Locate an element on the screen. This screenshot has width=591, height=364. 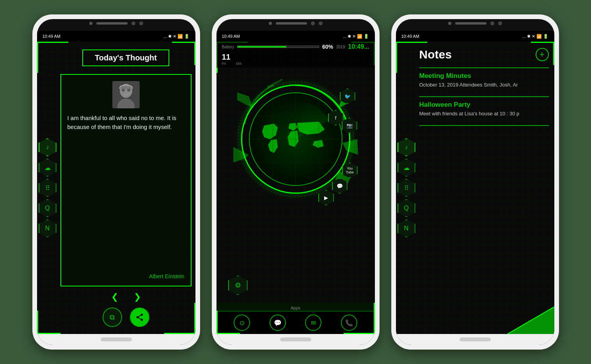
note-1-title: Meeting Minutes is located at coordinates (484, 76).